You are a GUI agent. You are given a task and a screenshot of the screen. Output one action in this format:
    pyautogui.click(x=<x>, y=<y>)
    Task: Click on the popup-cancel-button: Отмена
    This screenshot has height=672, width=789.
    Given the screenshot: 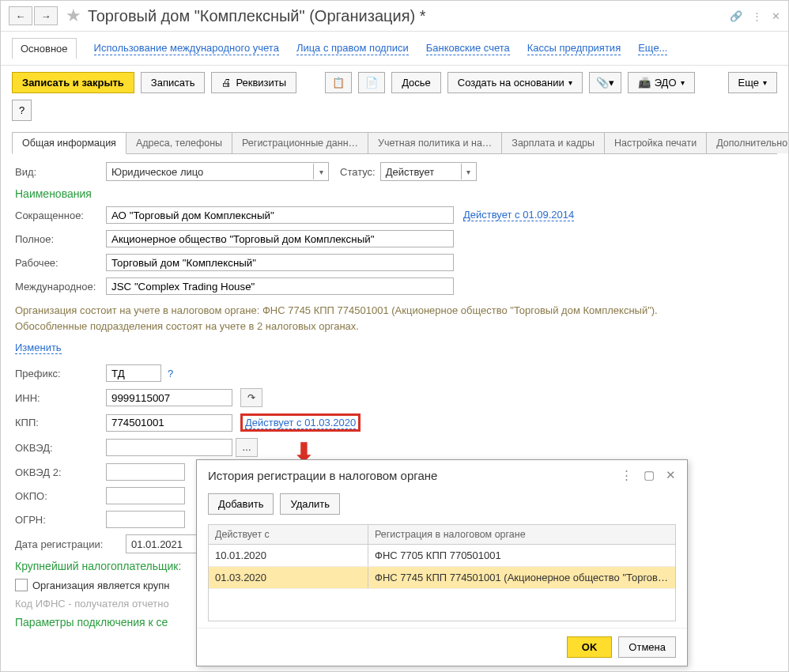 What is the action you would take?
    pyautogui.click(x=647, y=647)
    